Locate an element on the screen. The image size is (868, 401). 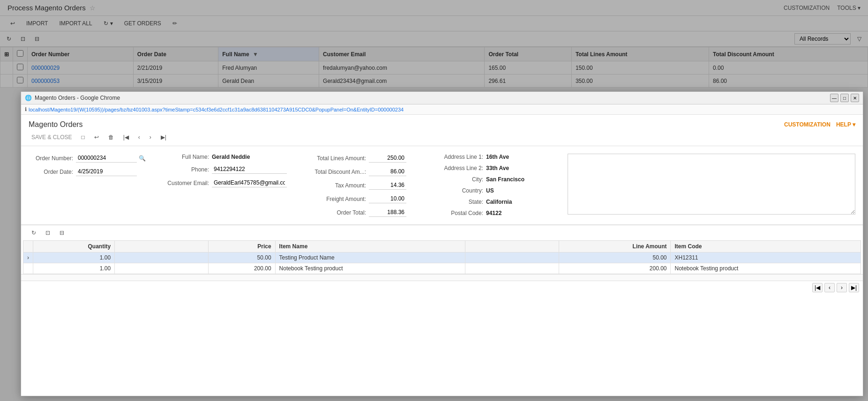
sub-grid-refresh-button: ↻ is located at coordinates (34, 233).